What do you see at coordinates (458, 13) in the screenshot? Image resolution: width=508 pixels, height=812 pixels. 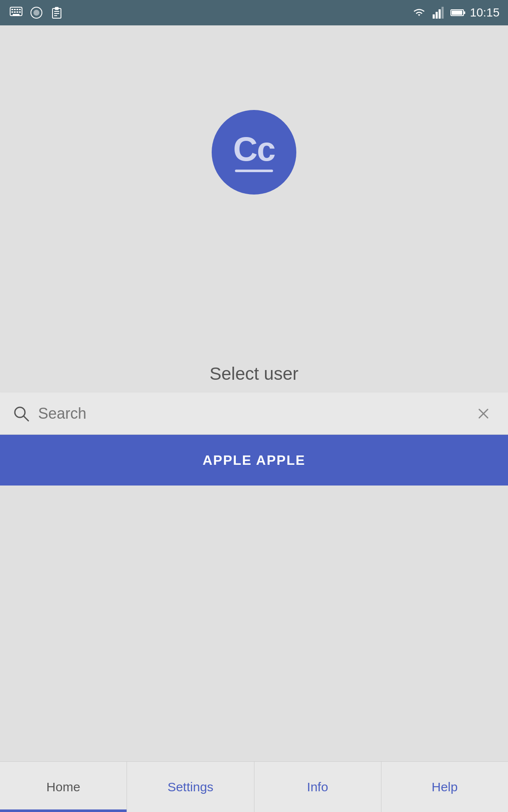 I see `battery-icon` at bounding box center [458, 13].